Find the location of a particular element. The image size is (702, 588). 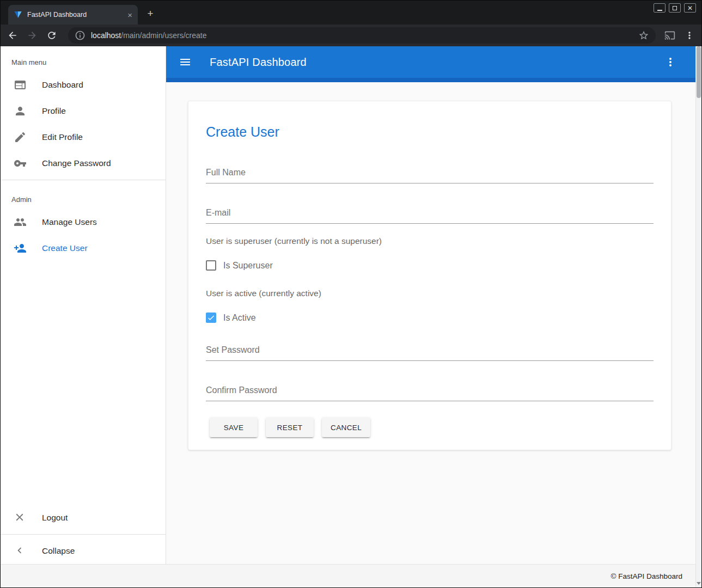

scrollbar-down-arrow-icon is located at coordinates (699, 583).